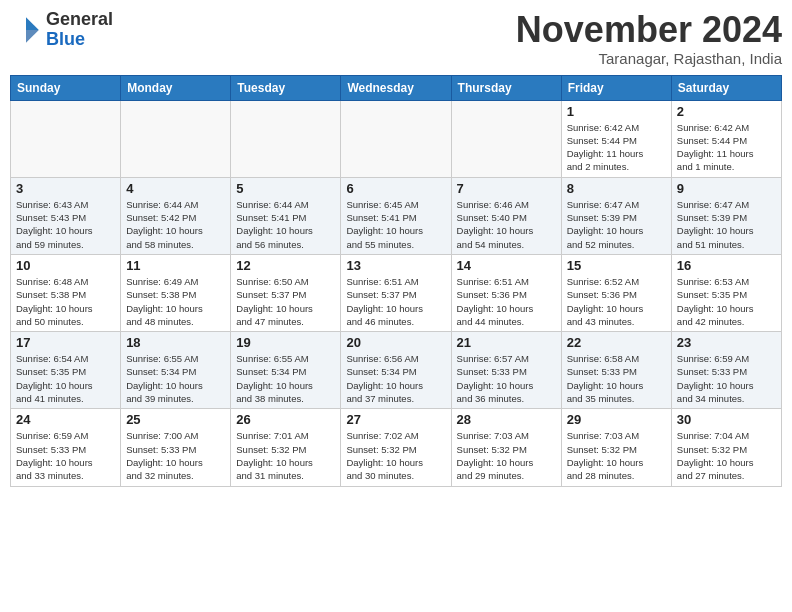  Describe the element at coordinates (396, 302) in the screenshot. I see `day-info: Sunrise: 6:51 AM Sunset: 5:37 PM Dayligh…` at that location.